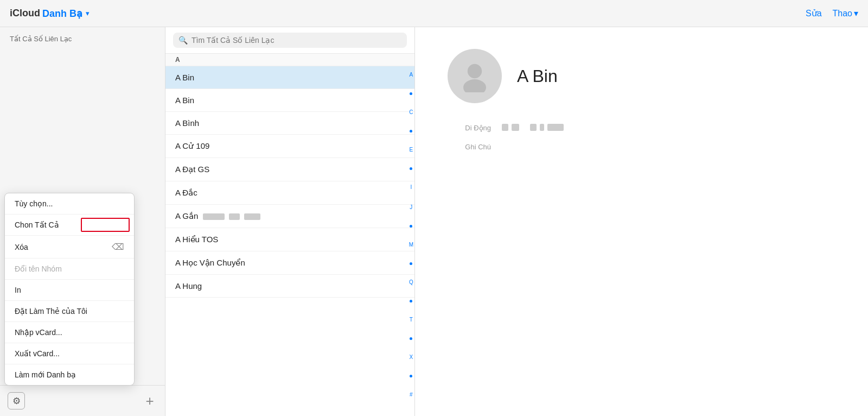 The height and width of the screenshot is (416, 868). Describe the element at coordinates (37, 225) in the screenshot. I see `dropdown-label-chon-tat-ca: Chon Tất Cả` at that location.